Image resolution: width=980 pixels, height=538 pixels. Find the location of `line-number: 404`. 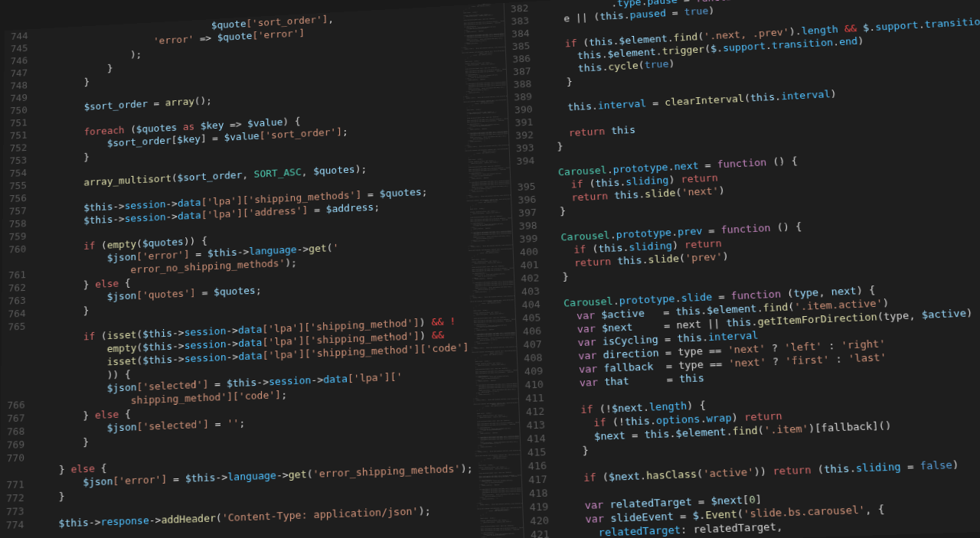

line-number: 404 is located at coordinates (530, 305).